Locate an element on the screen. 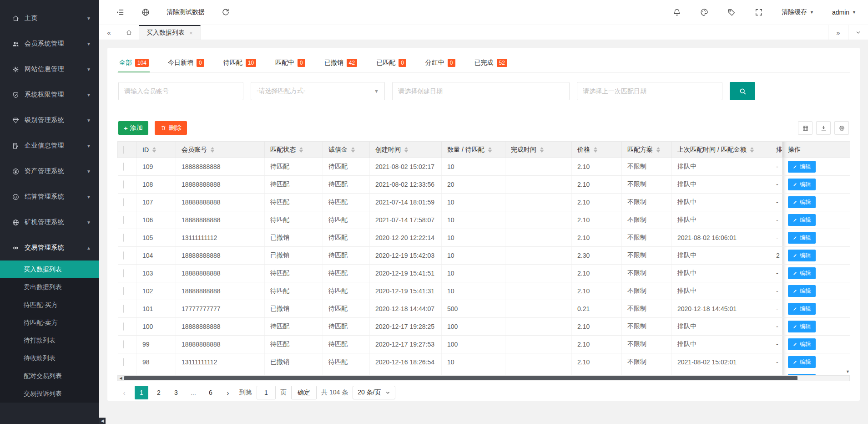 This screenshot has height=424, width=868. page-scroll-left-arrow: ◀ is located at coordinates (102, 421).